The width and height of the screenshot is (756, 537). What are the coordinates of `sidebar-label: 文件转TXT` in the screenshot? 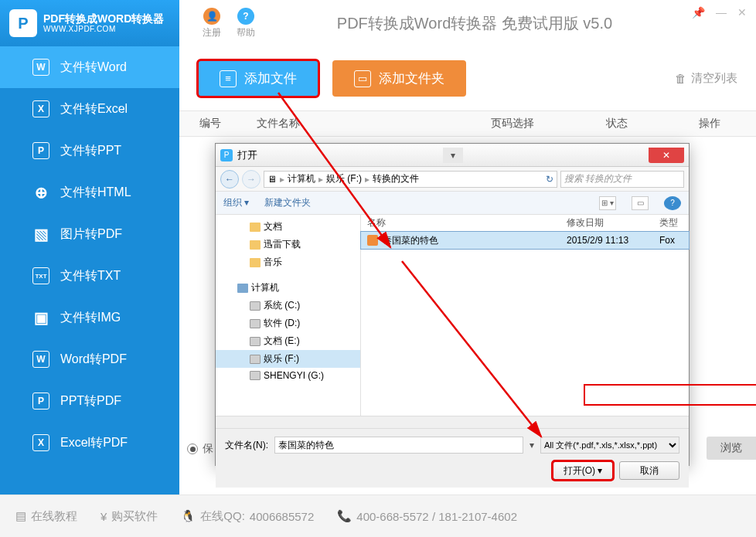 It's located at (90, 277).